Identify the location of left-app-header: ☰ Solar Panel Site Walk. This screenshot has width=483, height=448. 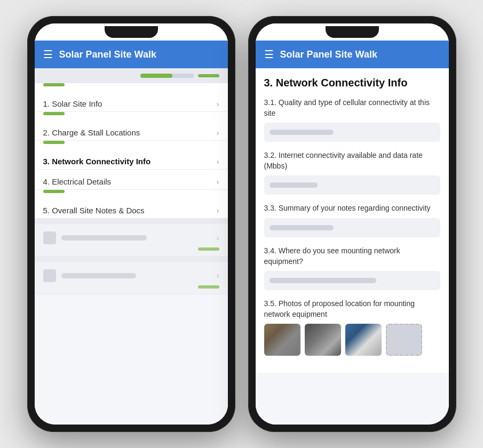
(131, 54).